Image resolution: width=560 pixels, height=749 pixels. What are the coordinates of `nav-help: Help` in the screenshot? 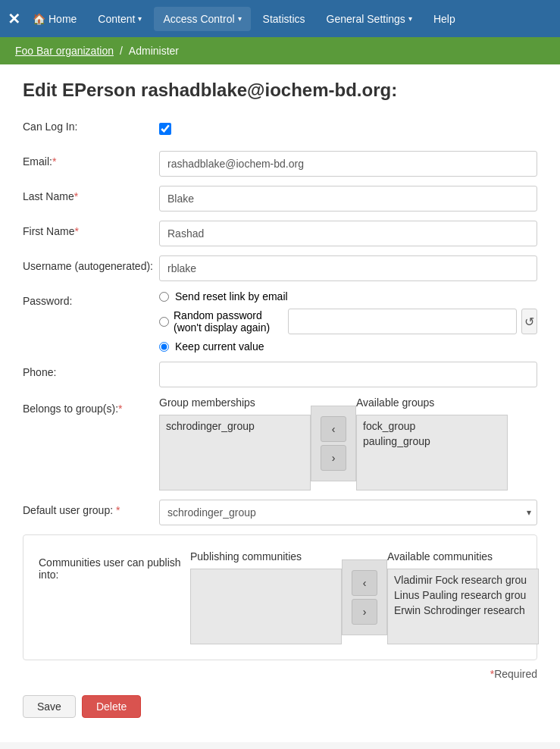 It's located at (444, 19).